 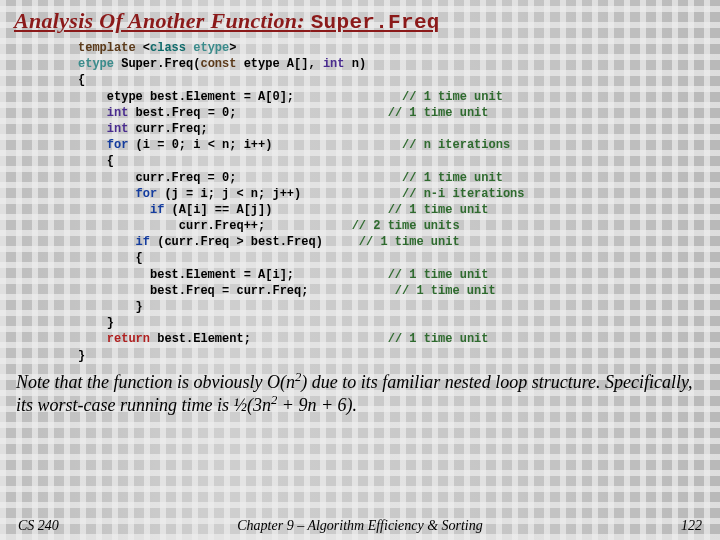 I want to click on footer-left: CS 240, so click(x=53, y=526).